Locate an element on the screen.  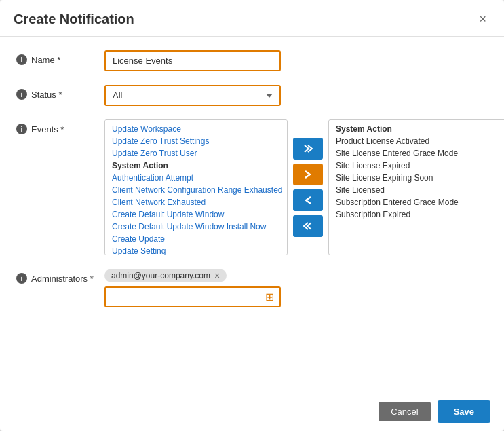
right-list-item: Site License Entered Grace Mode is located at coordinates (416, 153).